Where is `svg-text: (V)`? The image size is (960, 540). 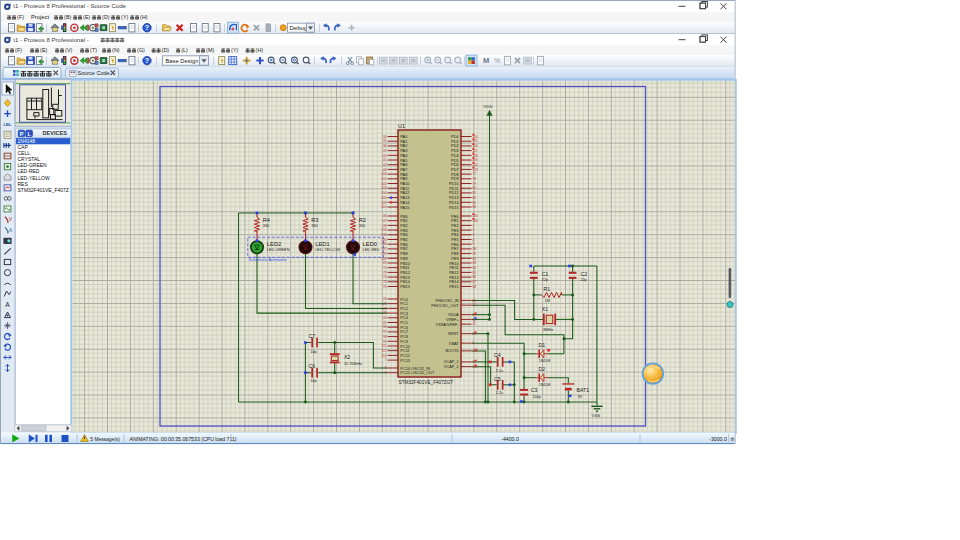 svg-text: (V) is located at coordinates (68, 50).